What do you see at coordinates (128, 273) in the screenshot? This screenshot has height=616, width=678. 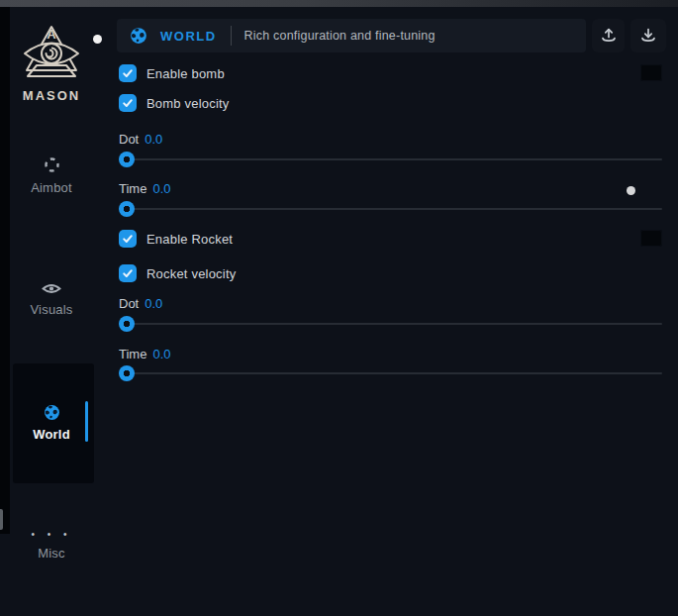 I see `rocket-velocity-checkbox` at bounding box center [128, 273].